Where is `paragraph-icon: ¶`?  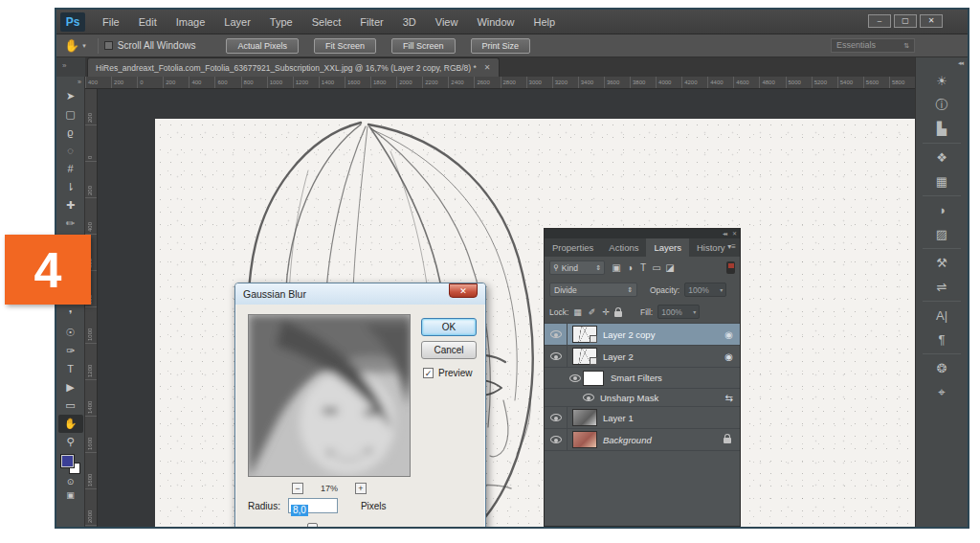 paragraph-icon: ¶ is located at coordinates (942, 339).